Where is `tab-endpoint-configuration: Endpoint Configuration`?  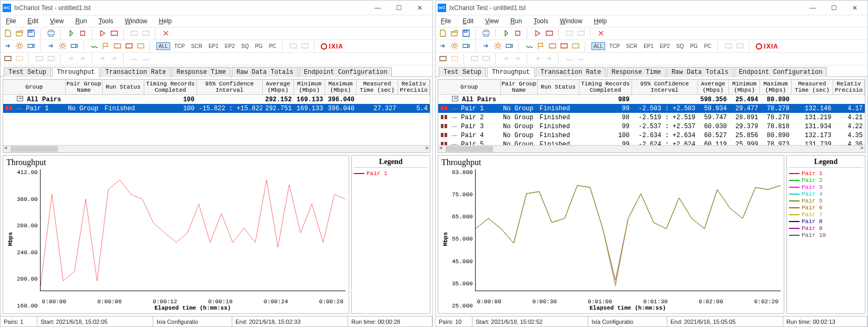
tab-endpoint-configuration: Endpoint Configuration is located at coordinates (346, 72).